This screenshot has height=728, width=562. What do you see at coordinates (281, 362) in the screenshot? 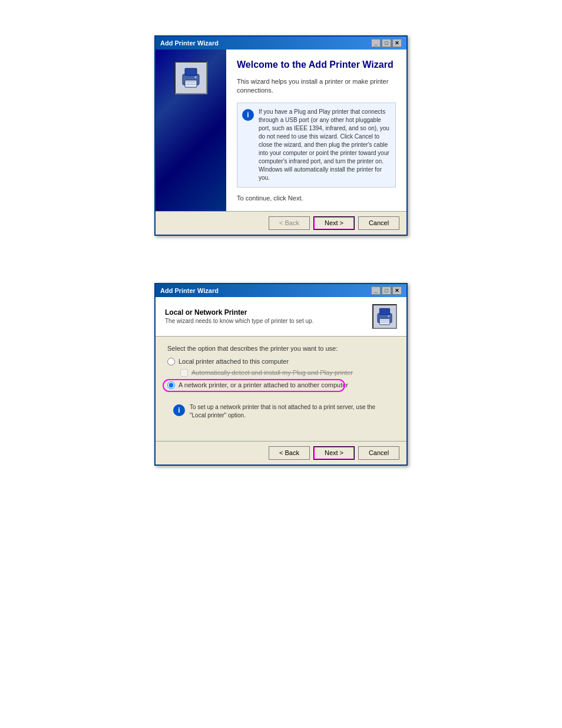
I see `radio-local-option: Local printer attached to this computer` at bounding box center [281, 362].